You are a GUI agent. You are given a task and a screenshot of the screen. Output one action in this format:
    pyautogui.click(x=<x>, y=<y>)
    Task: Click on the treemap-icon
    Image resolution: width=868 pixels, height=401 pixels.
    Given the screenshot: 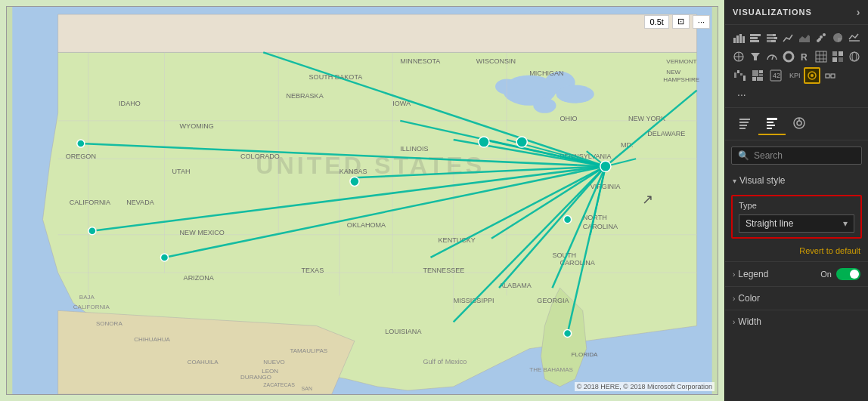 What is the action you would take?
    pyautogui.click(x=758, y=76)
    